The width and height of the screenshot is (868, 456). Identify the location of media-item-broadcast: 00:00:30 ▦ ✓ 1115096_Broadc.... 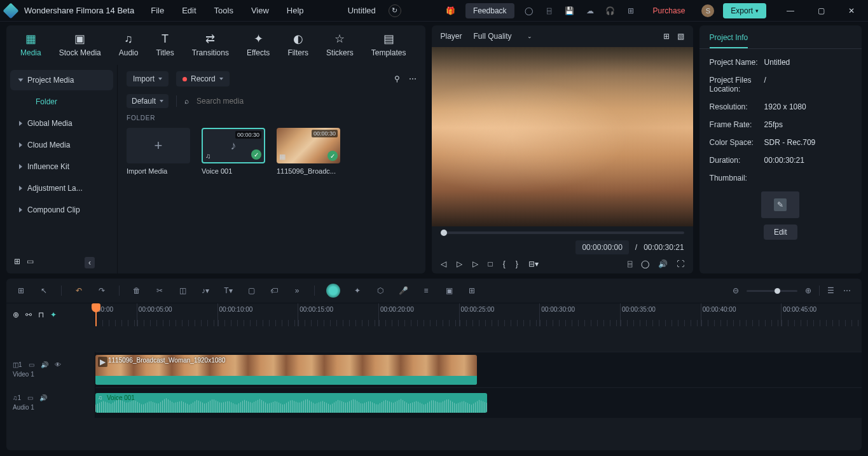
(308, 151).